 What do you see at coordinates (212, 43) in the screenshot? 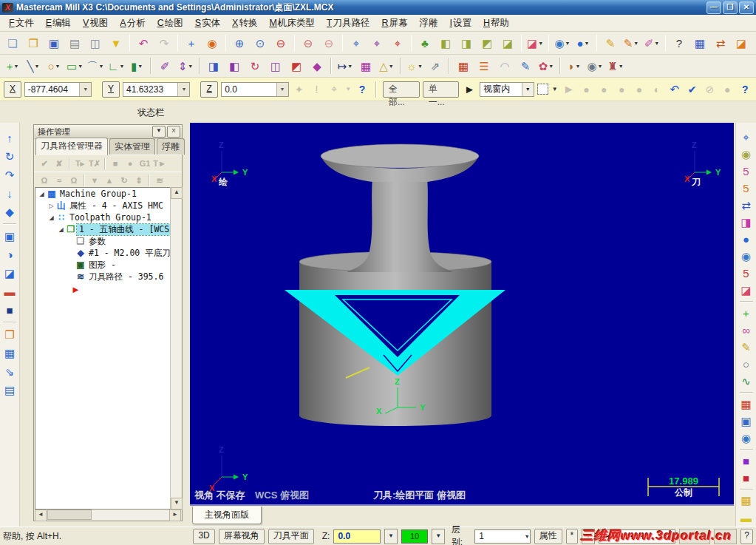
I see `dynamic-rotate-button: ◉` at bounding box center [212, 43].